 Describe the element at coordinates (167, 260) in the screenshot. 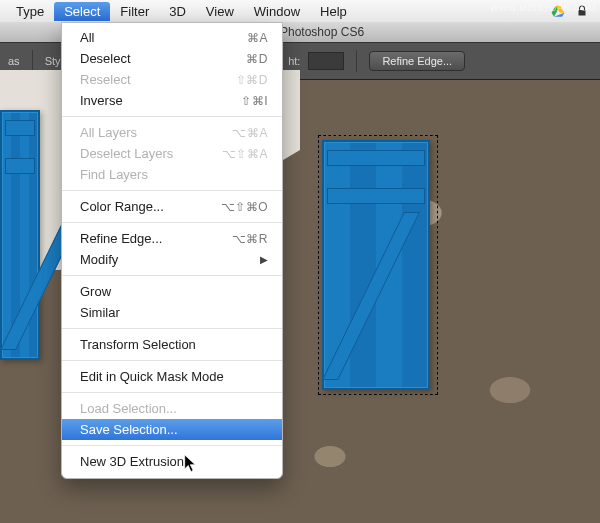

I see `menu-item-label: Modify` at that location.